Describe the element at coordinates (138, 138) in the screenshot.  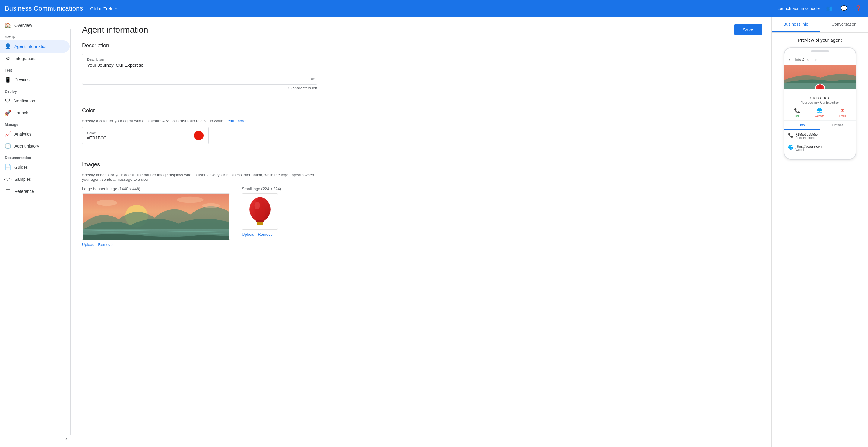
I see `color-field-value: #E91B0C` at that location.